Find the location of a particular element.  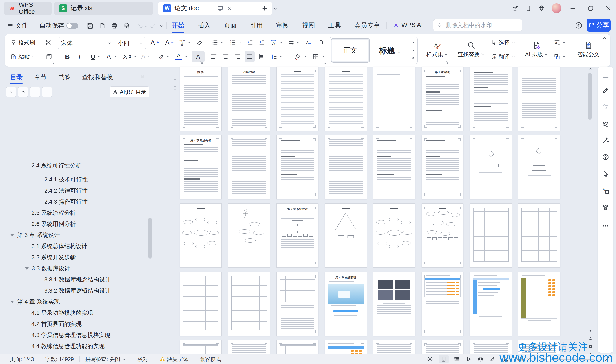

share-button: 分享 is located at coordinates (599, 25).